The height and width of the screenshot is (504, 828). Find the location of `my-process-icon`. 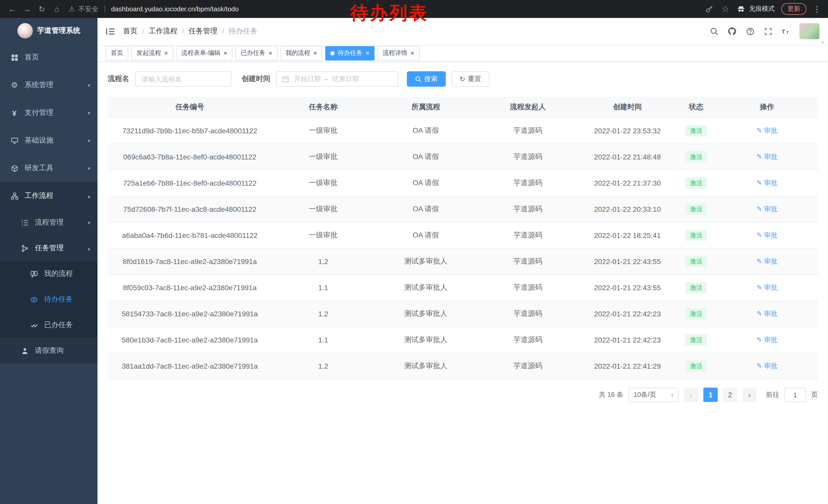

my-process-icon is located at coordinates (34, 274).